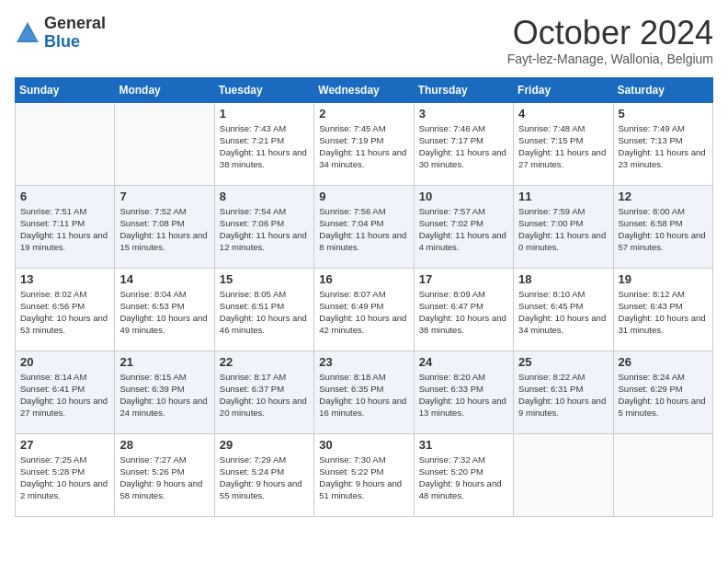 The height and width of the screenshot is (563, 728). What do you see at coordinates (165, 392) in the screenshot?
I see `calendar-cell: 21Sunrise: 8:15 AM Sunset: 6:39 PM Dayli…` at bounding box center [165, 392].